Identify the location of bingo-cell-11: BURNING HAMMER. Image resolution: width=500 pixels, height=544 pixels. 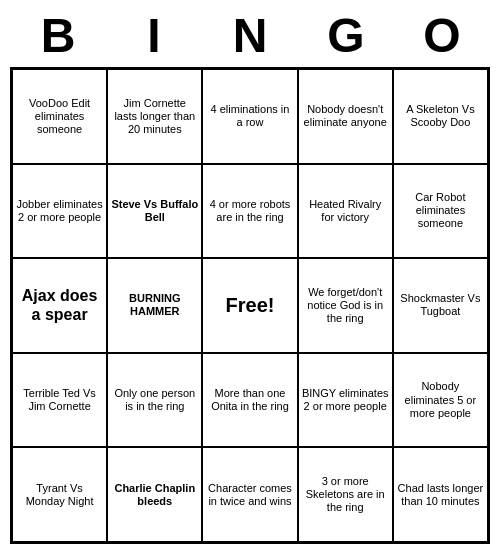
(154, 306).